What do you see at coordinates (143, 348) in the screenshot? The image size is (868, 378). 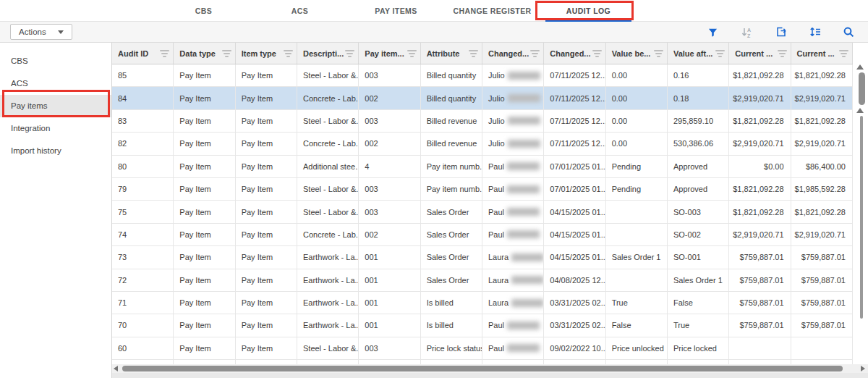 I see `cell-audit-id: 60` at bounding box center [143, 348].